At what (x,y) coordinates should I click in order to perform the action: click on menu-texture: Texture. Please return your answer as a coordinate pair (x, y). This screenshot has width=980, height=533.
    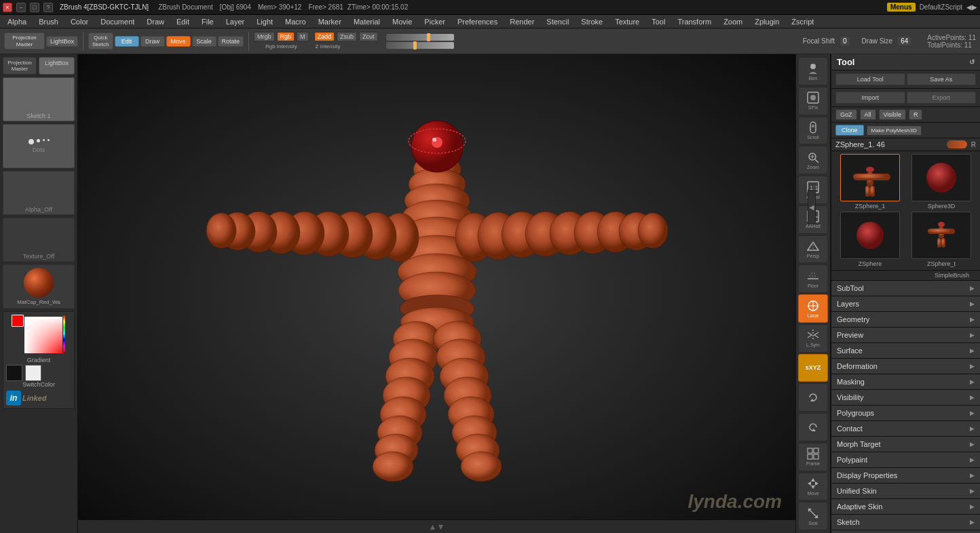
    Looking at the image, I should click on (627, 22).